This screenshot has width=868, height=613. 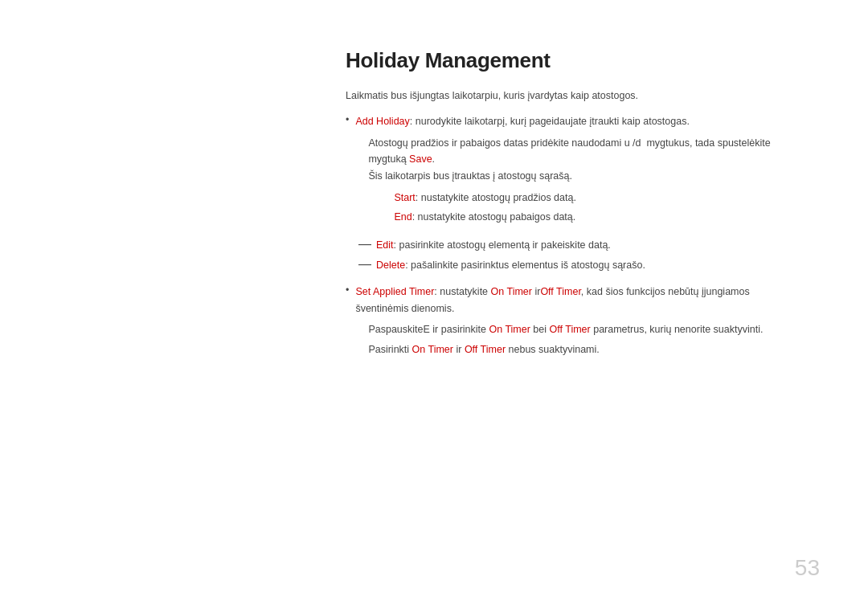 I want to click on set-applied-timer-text-before: : nustatykite, so click(x=462, y=292).